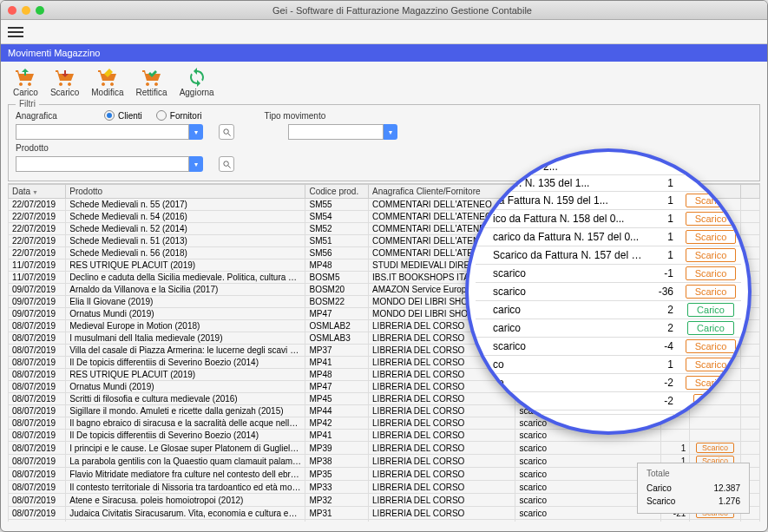 The width and height of the screenshot is (768, 532). I want to click on table-row: 08/07/2019Il De topicis differentiis di …, so click(384, 436).